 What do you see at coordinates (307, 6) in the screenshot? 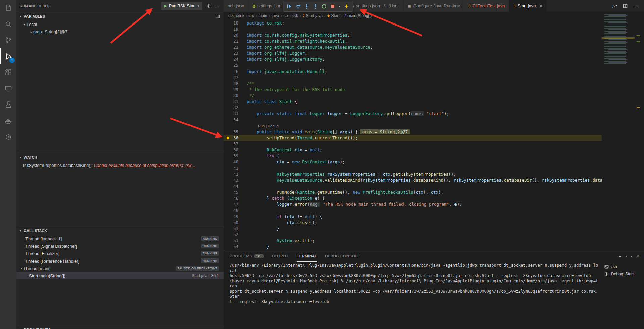
I see `step-into-button` at bounding box center [307, 6].